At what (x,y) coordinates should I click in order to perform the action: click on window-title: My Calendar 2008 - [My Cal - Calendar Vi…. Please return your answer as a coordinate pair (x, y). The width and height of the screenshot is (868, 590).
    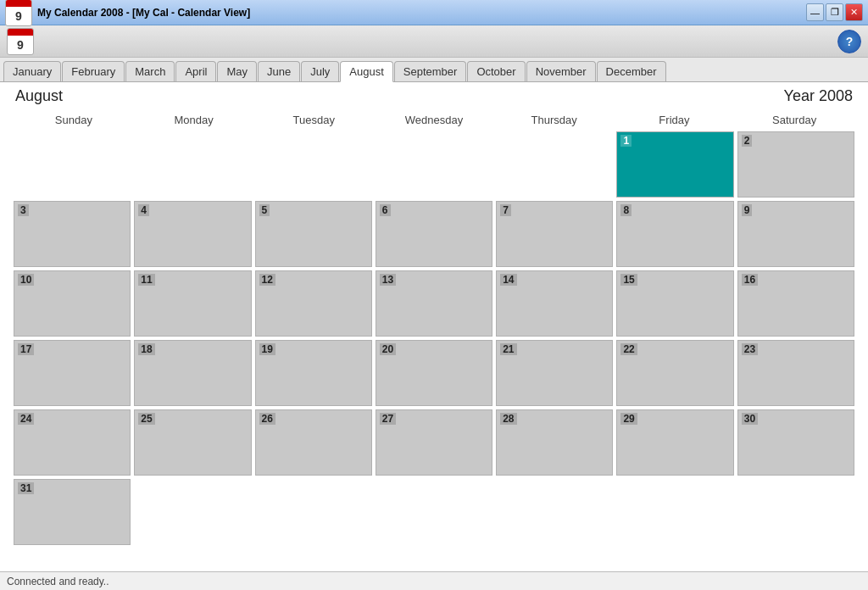
    Looking at the image, I should click on (144, 13).